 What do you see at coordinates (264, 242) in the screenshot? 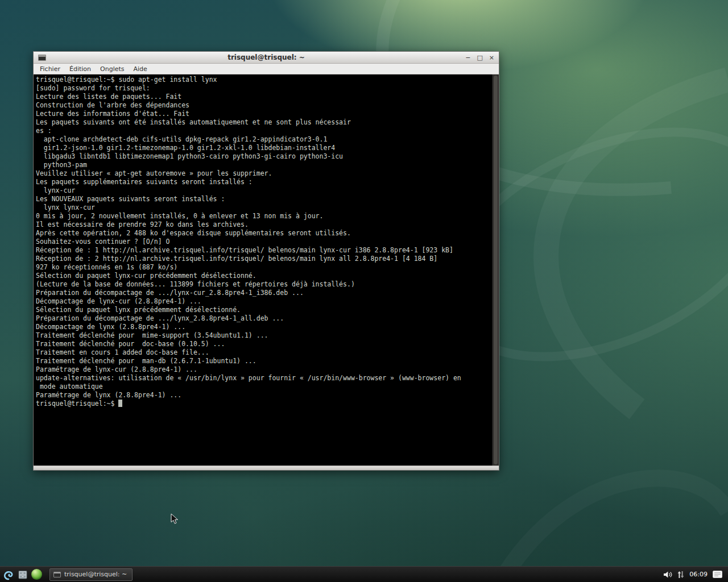
I see `terminal-line: Souhaitez-vous continuer ? [O/n] O` at bounding box center [264, 242].